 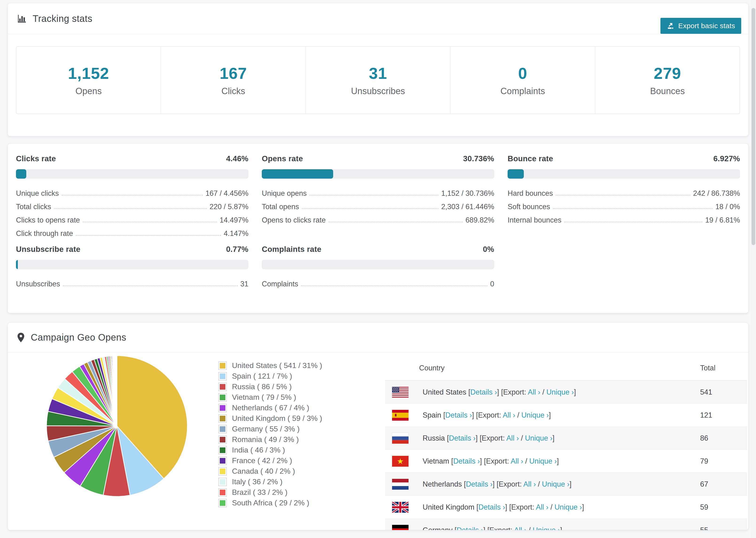 I want to click on rate-title-row: Opens rate30.736%, so click(x=378, y=159).